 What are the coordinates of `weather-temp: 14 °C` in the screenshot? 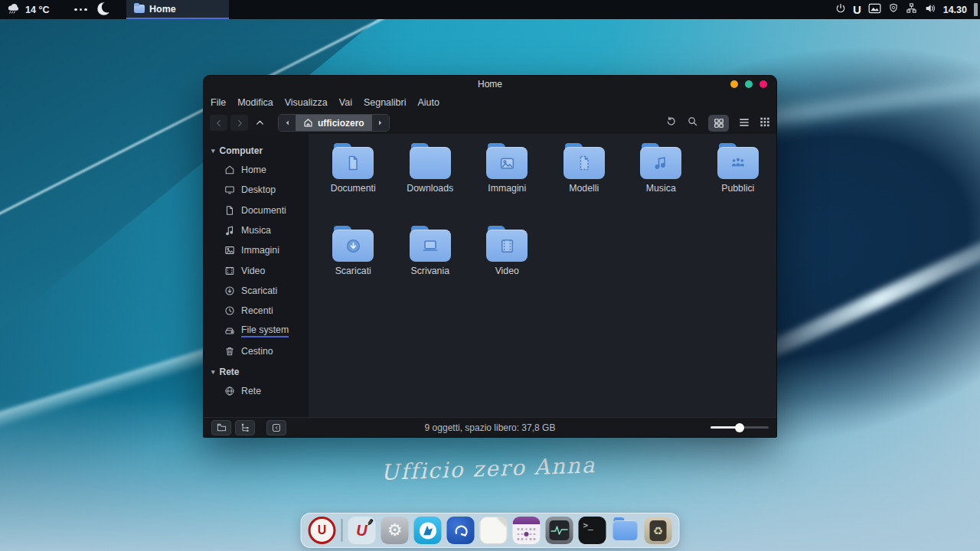 It's located at (37, 10).